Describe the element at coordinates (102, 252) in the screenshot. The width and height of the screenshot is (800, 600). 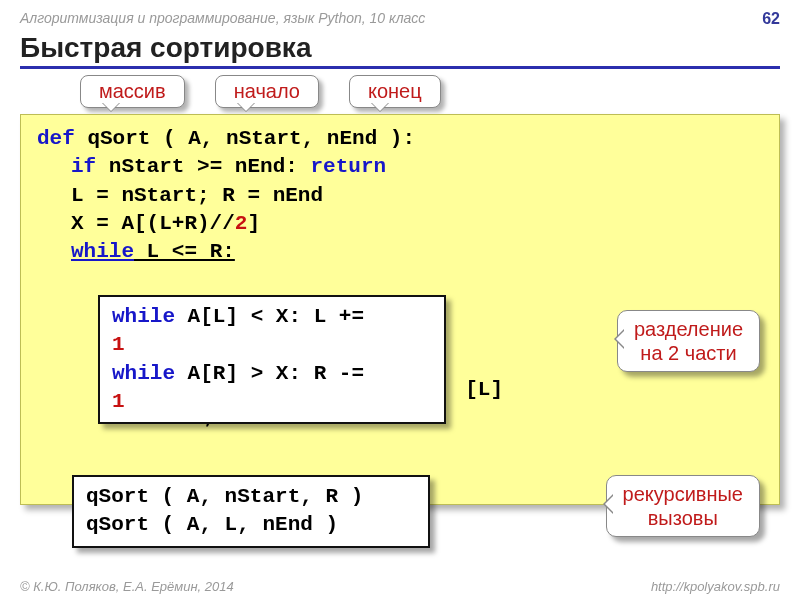
I see `kw-while: while` at that location.